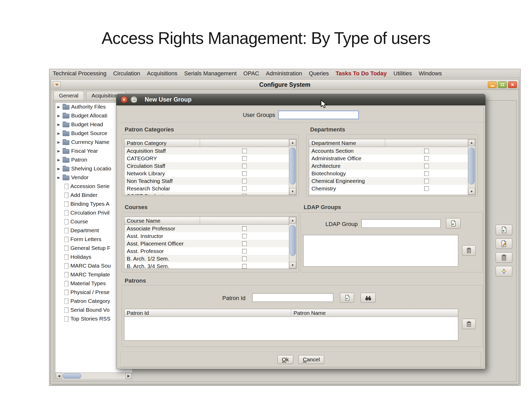 The width and height of the screenshot is (532, 399). What do you see at coordinates (311, 360) in the screenshot?
I see `cancel-button: Cancel` at bounding box center [311, 360].